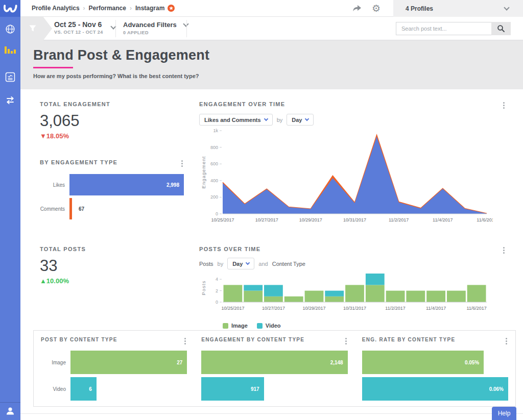  What do you see at coordinates (175, 185) in the screenshot?
I see `bar-value-label: 2,998` at bounding box center [175, 185].